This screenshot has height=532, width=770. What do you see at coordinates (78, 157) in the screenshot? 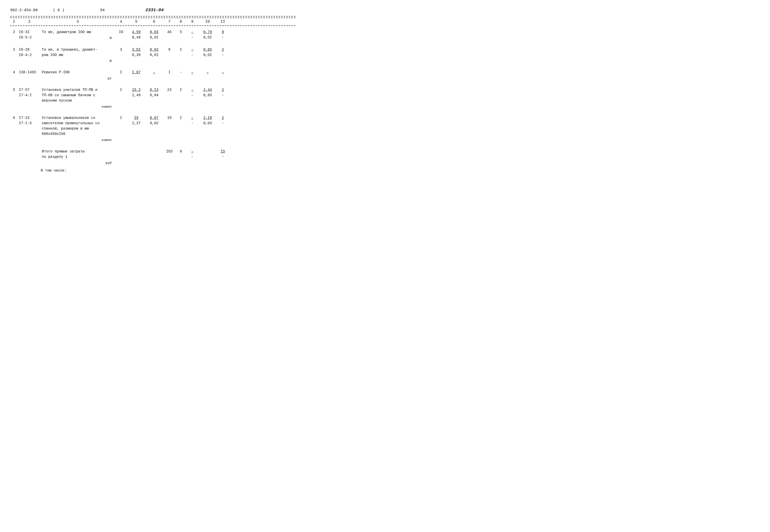
I see `summary-desc: Итого прямые затратыпо разделу 1 руб` at bounding box center [78, 157].